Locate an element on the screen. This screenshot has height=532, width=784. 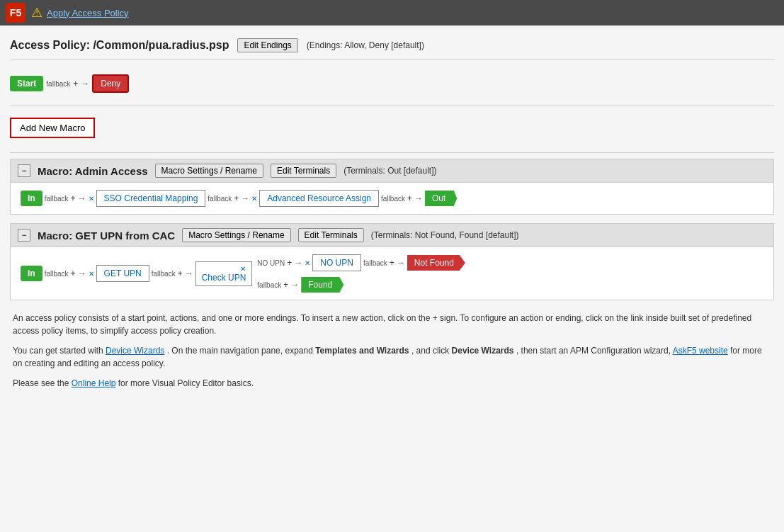
fallback-2: fallback is located at coordinates (220, 198).